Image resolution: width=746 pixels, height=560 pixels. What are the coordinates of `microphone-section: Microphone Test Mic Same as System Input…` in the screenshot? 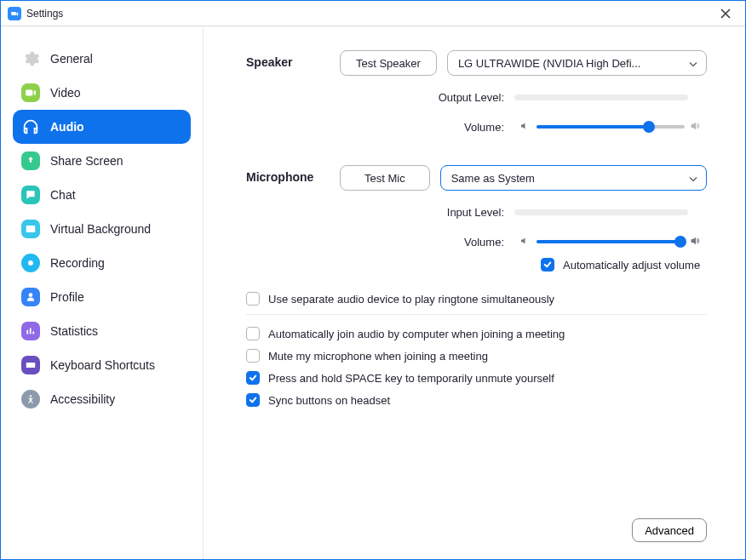 It's located at (477, 221).